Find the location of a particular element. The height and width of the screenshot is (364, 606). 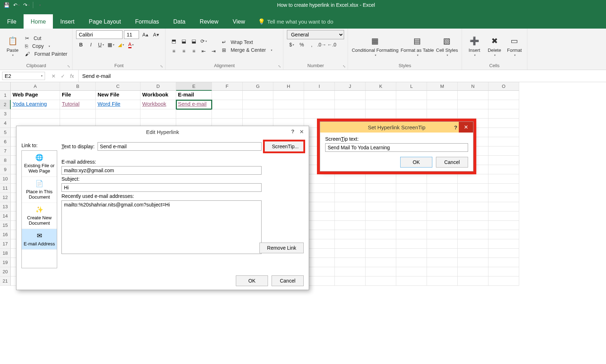

italic-button: I is located at coordinates (91, 45).